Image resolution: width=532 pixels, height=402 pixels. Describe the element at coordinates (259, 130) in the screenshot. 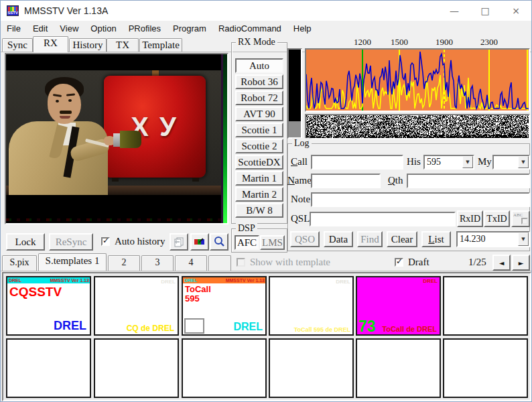

I see `rx-mode-scottie1: Scottie 1` at that location.